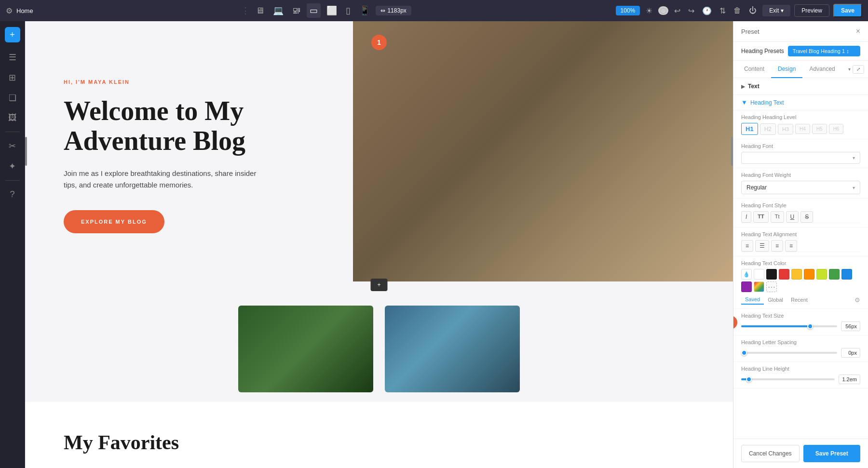 This screenshot has width=868, height=468. What do you see at coordinates (784, 274) in the screenshot?
I see `color-red` at bounding box center [784, 274].